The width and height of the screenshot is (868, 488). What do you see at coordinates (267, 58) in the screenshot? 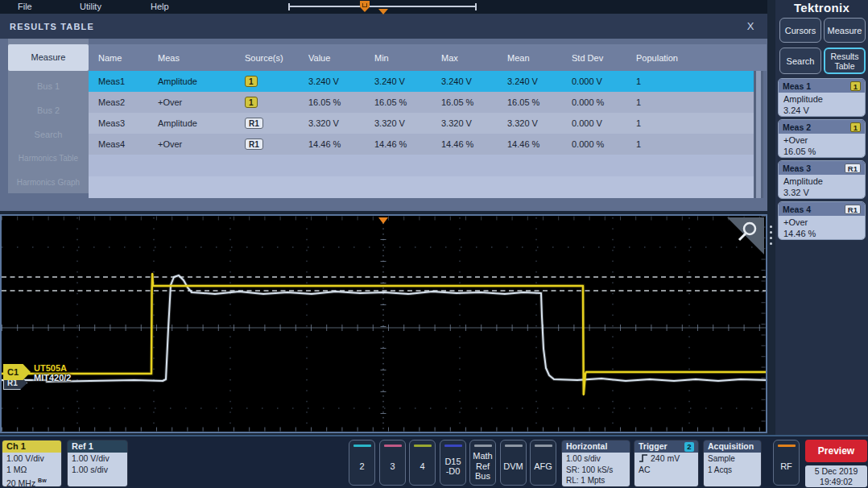
I see `col-sources: Source(s)` at bounding box center [267, 58].